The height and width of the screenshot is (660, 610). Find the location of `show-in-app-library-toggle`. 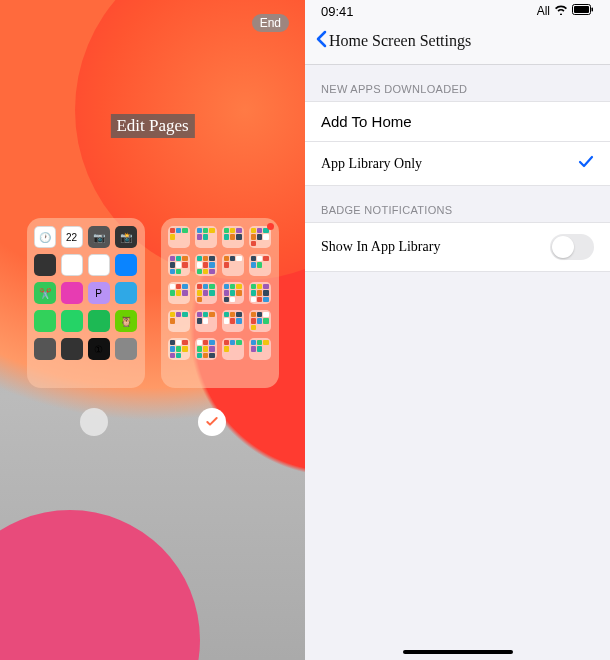

show-in-app-library-toggle is located at coordinates (572, 247).